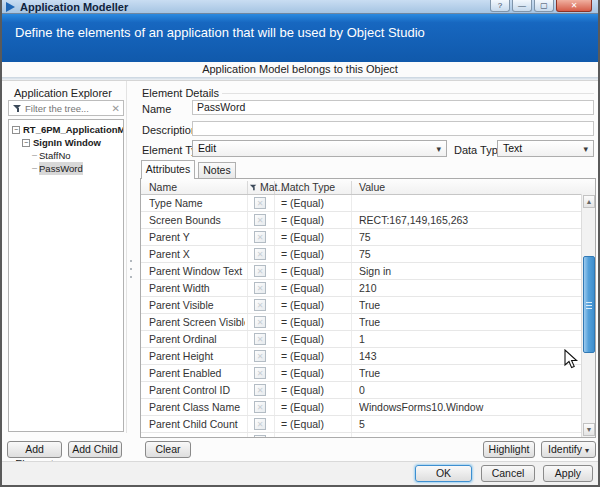  I want to click on app-icon, so click(10, 7).